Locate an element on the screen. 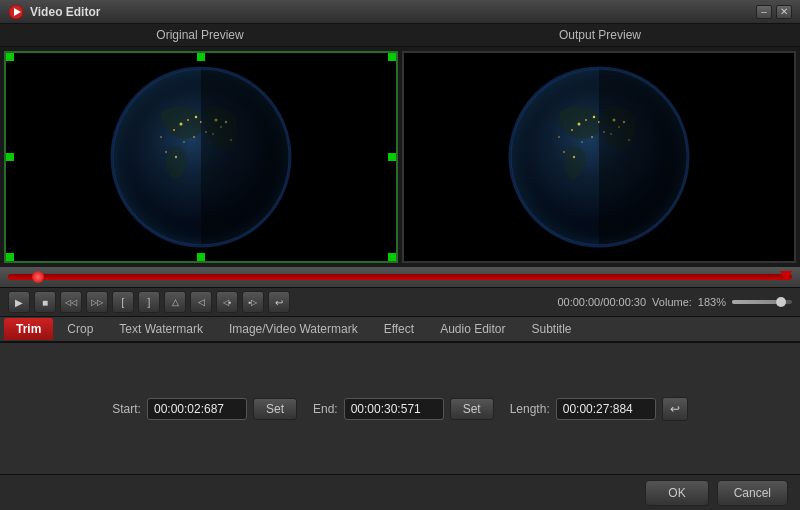 The width and height of the screenshot is (800, 510). tab-trim: Trim is located at coordinates (28, 329).